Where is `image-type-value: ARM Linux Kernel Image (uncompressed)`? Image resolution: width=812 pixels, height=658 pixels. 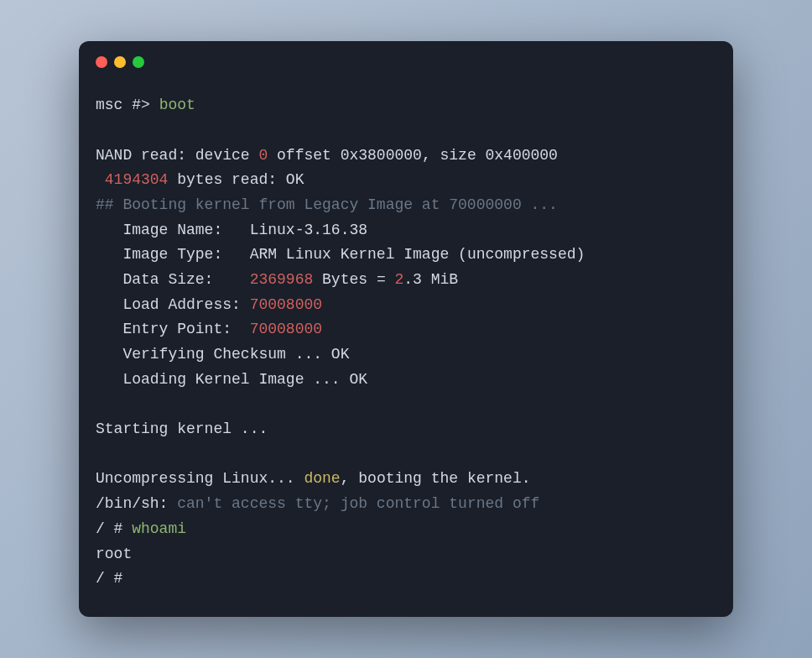 image-type-value: ARM Linux Kernel Image (uncompressed) is located at coordinates (418, 254).